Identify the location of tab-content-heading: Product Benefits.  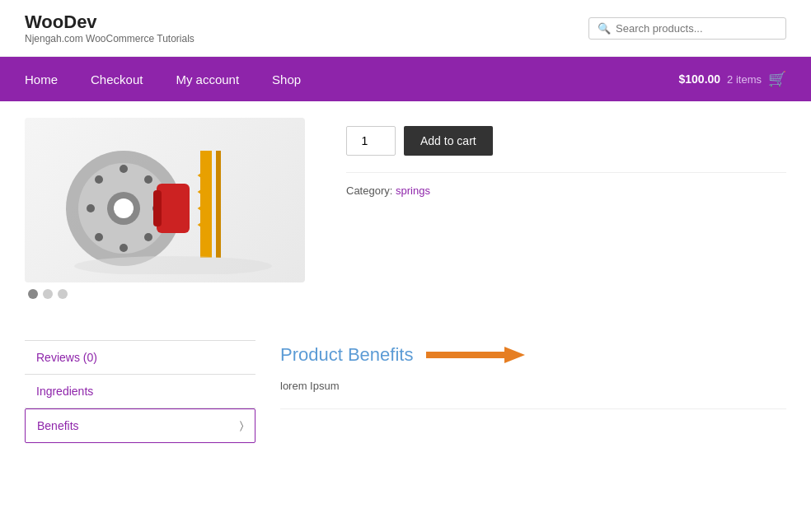
(346, 355).